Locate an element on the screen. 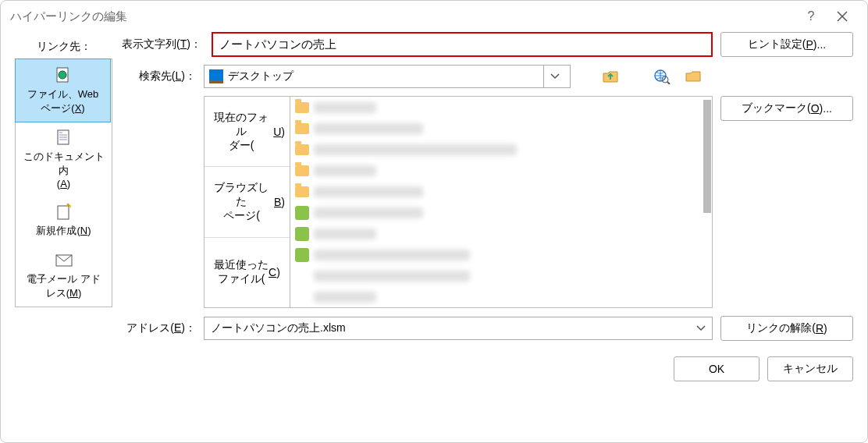  browse-web-button is located at coordinates (662, 76).